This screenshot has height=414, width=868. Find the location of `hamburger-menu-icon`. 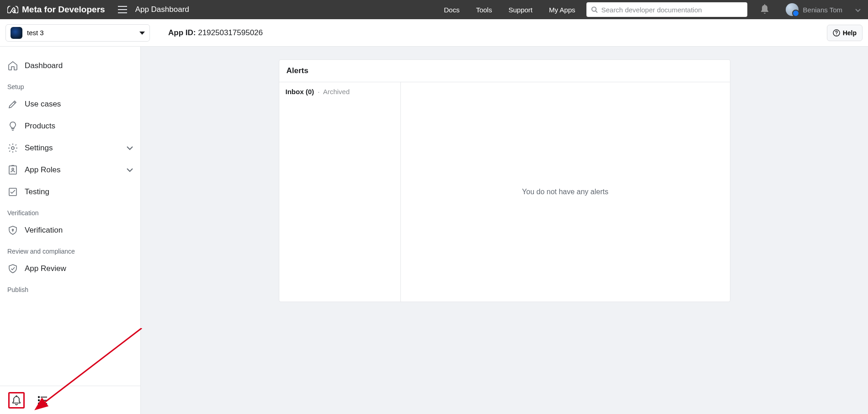

hamburger-menu-icon is located at coordinates (122, 10).